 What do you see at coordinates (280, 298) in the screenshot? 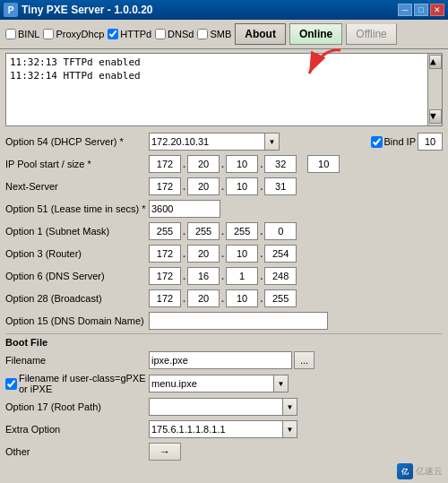
I see `option28-d` at bounding box center [280, 298].